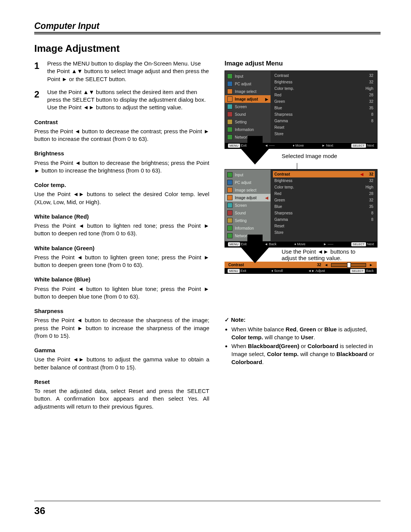  I want to click on menu-label: Setting, so click(241, 221).